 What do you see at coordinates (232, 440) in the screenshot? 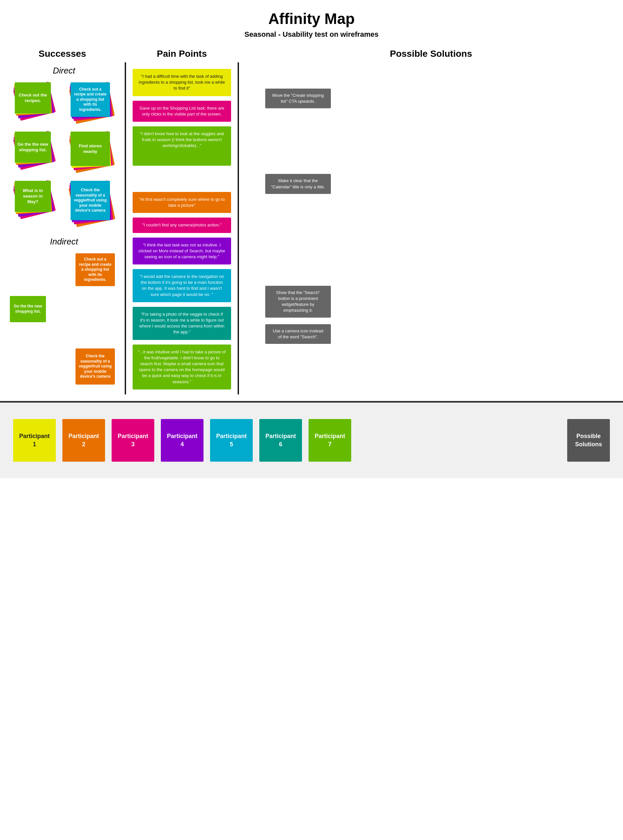
I see `legend-item-5: Participant5` at bounding box center [232, 440].